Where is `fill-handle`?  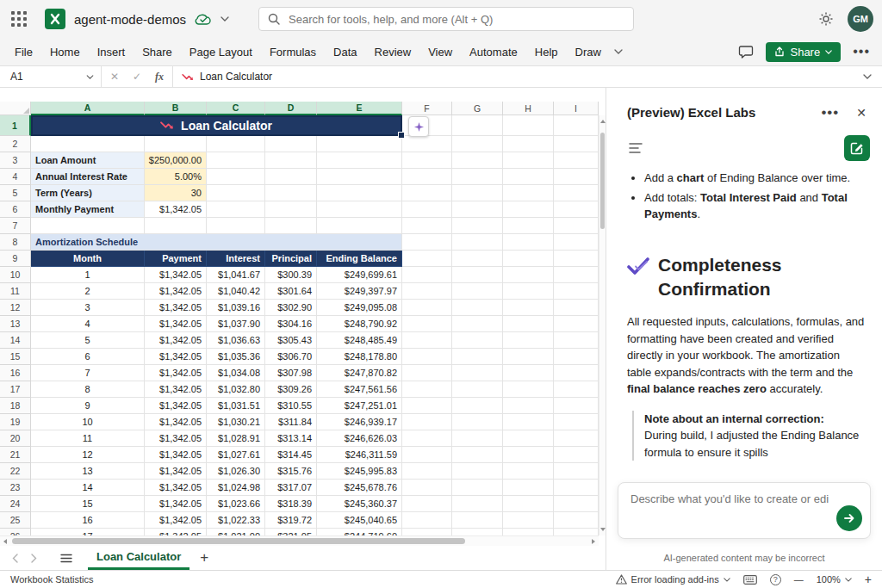 fill-handle is located at coordinates (401, 135).